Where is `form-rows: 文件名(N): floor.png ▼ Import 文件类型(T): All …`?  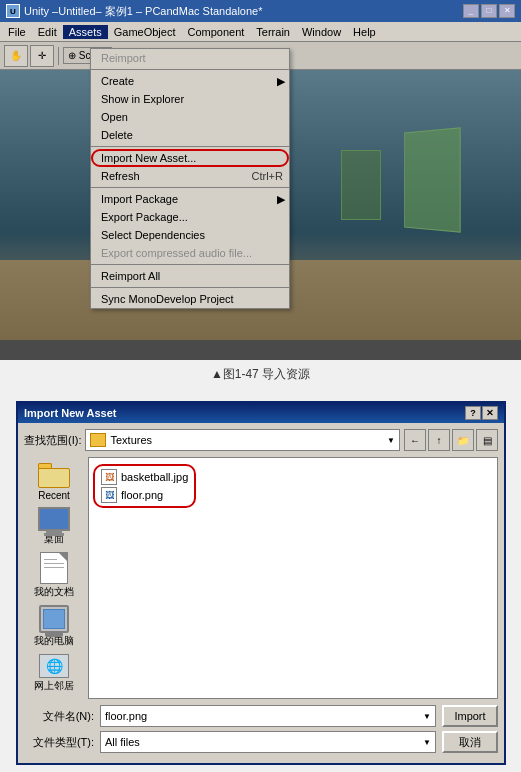 form-rows: 文件名(N): floor.png ▼ Import 文件类型(T): All … is located at coordinates (261, 729).